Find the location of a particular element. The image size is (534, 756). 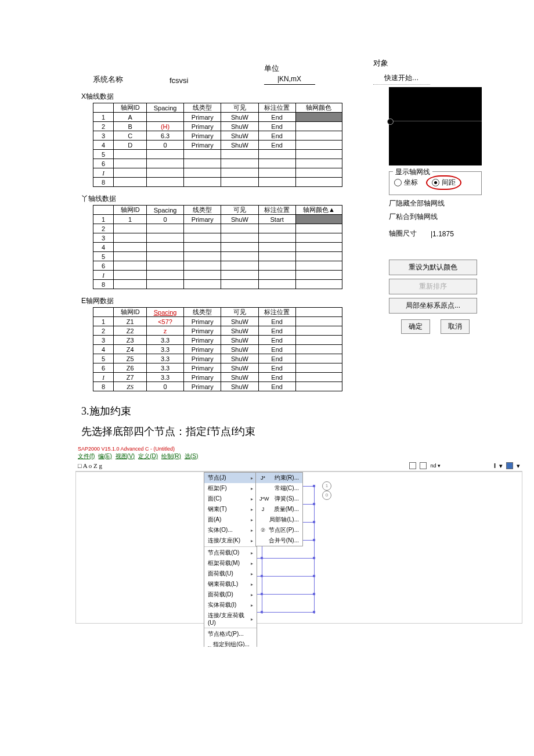

bubble-size-label: 轴圈尺寸 is located at coordinates (403, 233).